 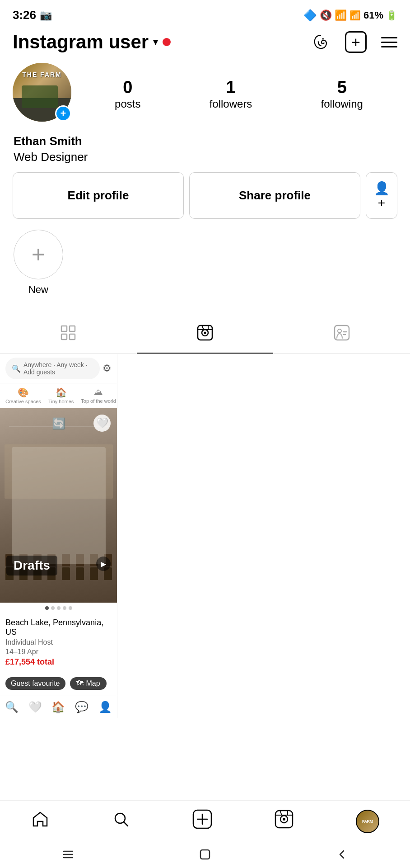 I want to click on header: Instagram user ▾ +, so click(x=205, y=43).